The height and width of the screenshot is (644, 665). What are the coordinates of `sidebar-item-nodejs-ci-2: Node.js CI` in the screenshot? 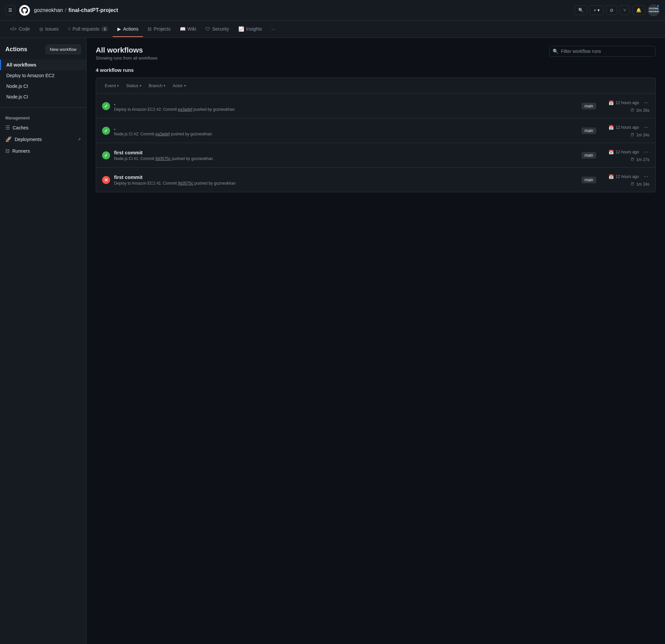 It's located at (43, 97).